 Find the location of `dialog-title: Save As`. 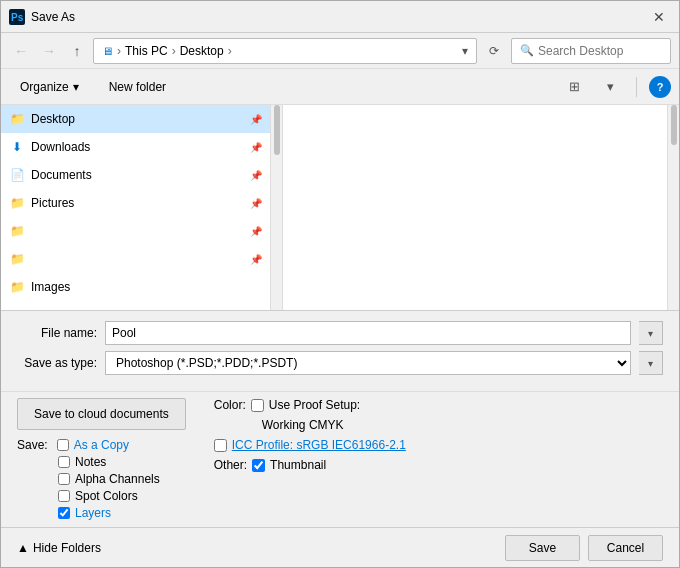

dialog-title: Save As is located at coordinates (339, 17).